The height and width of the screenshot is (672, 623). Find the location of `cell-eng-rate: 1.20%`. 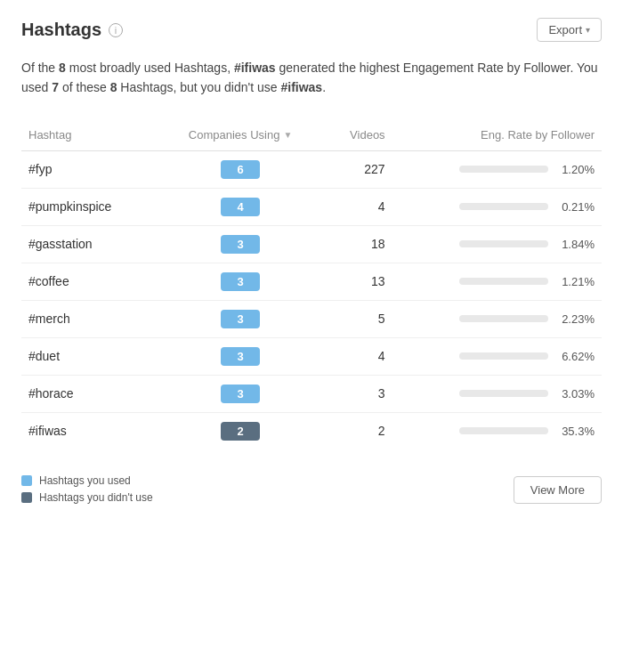

cell-eng-rate: 1.20% is located at coordinates (497, 169).